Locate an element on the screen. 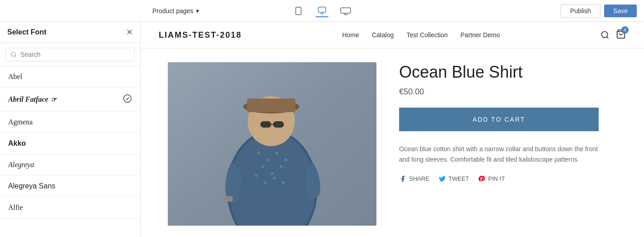  font-item-agmena: Agmena is located at coordinates (70, 123).